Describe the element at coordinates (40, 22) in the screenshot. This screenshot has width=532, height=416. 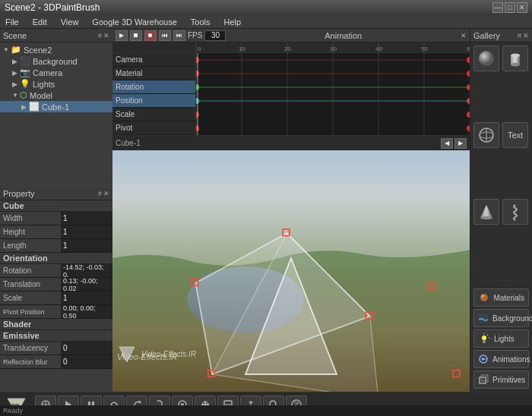
I see `menu-edit: Edit` at that location.